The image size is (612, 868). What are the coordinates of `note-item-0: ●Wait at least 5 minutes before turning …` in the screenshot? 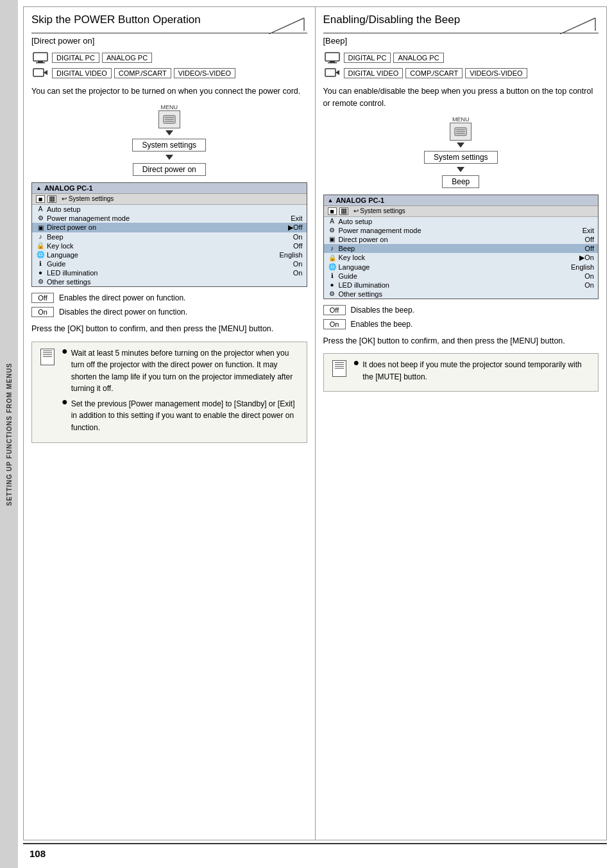 It's located at (181, 371).